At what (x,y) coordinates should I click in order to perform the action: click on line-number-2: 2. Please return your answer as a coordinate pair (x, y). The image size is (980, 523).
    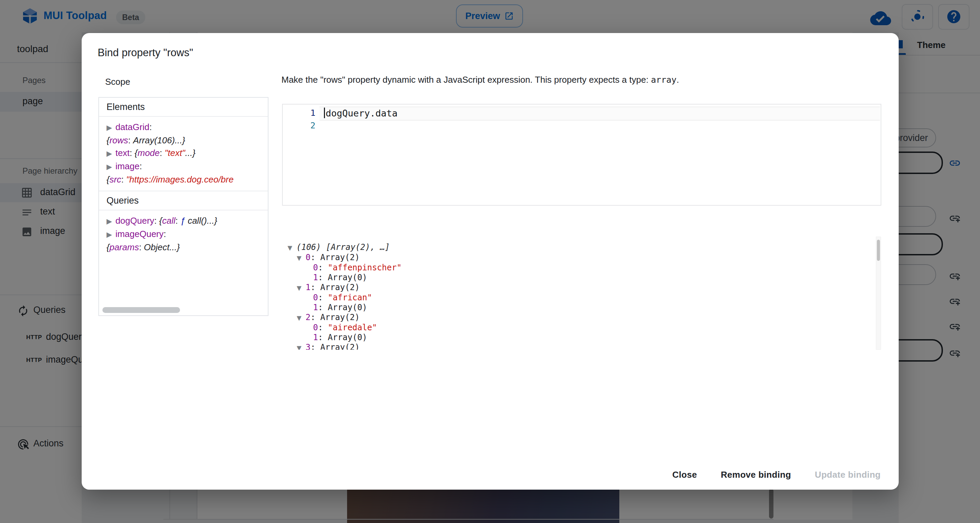
    Looking at the image, I should click on (299, 126).